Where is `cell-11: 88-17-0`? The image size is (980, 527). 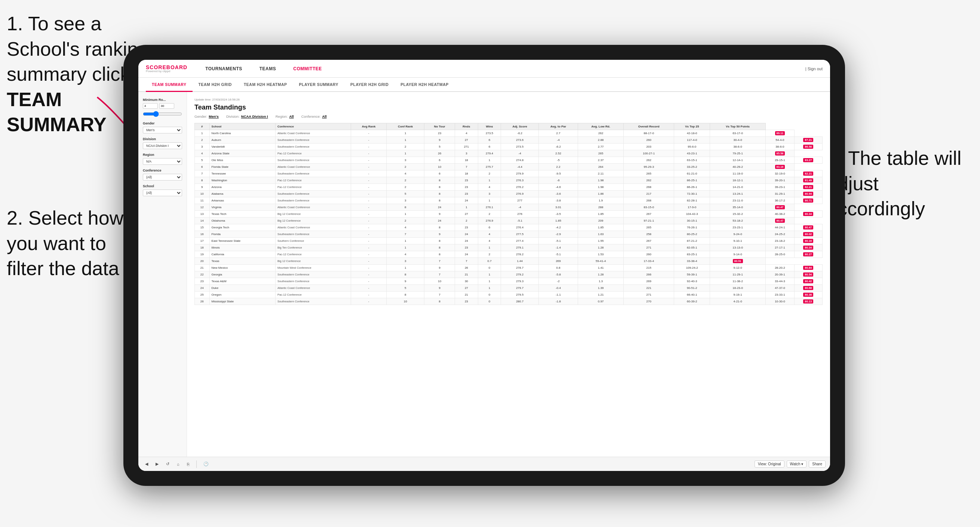
cell-11: 88-17-0 is located at coordinates (649, 133).